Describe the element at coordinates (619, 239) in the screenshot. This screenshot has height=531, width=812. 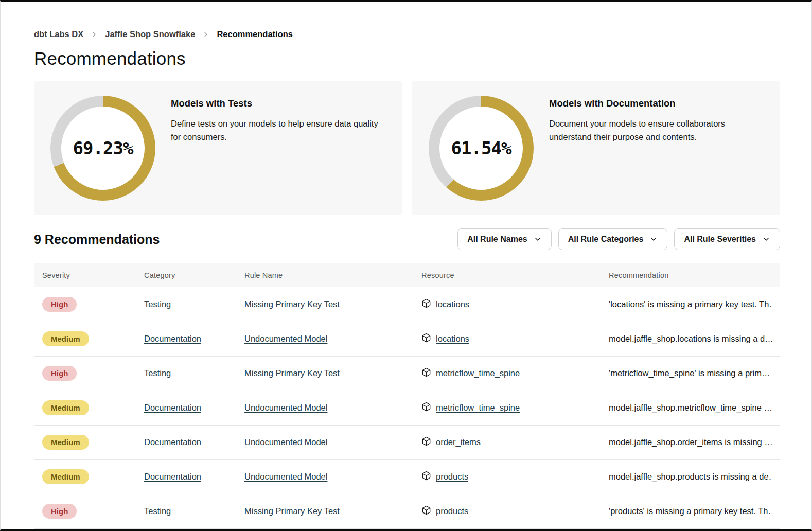
I see `filter-group: All Rule Names All Rule Categories All R…` at that location.